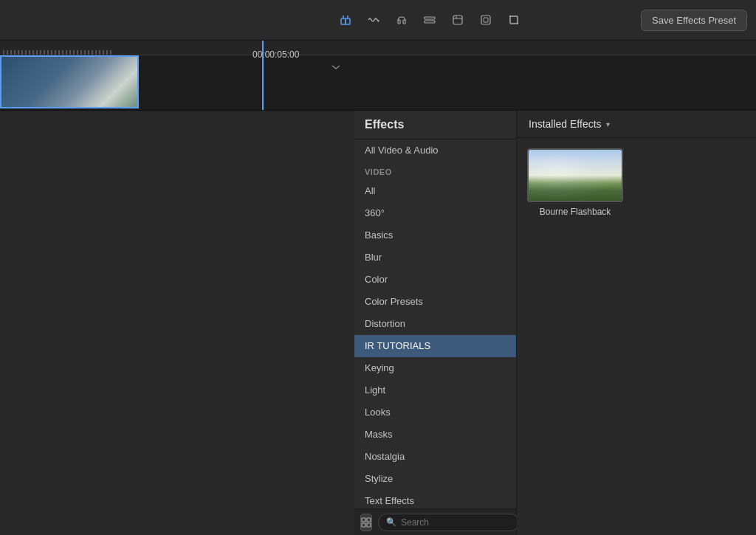 The width and height of the screenshot is (756, 535). Describe the element at coordinates (366, 522) in the screenshot. I see `grid-toggle-button` at that location.